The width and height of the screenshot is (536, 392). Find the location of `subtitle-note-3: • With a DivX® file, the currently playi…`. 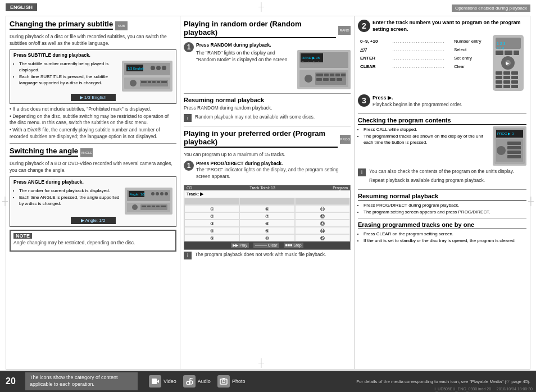

subtitle-note-3: • With a DivX® file, the currently playi… is located at coordinates (93, 134).